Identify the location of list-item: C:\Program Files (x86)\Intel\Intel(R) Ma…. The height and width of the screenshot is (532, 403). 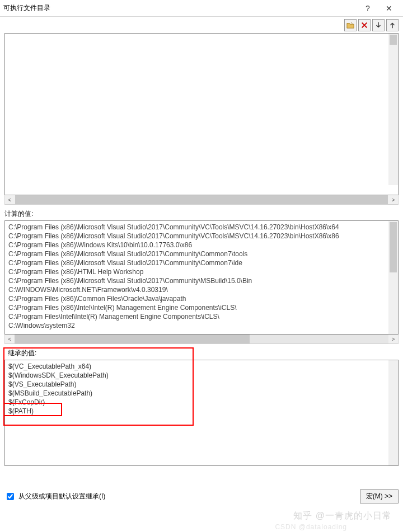
(202, 308).